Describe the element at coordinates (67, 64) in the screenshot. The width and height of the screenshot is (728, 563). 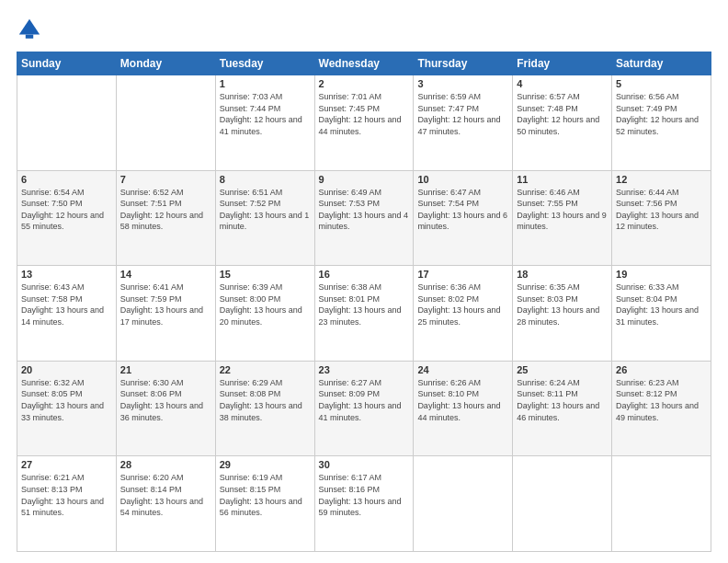
I see `calendar-day-header: Sunday` at that location.